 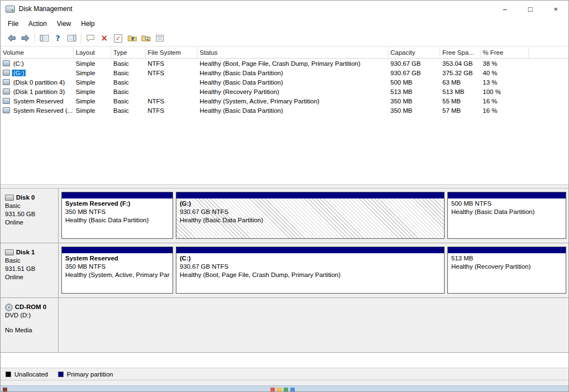 I want to click on disk-size: 931.50 GB, so click(x=32, y=215).